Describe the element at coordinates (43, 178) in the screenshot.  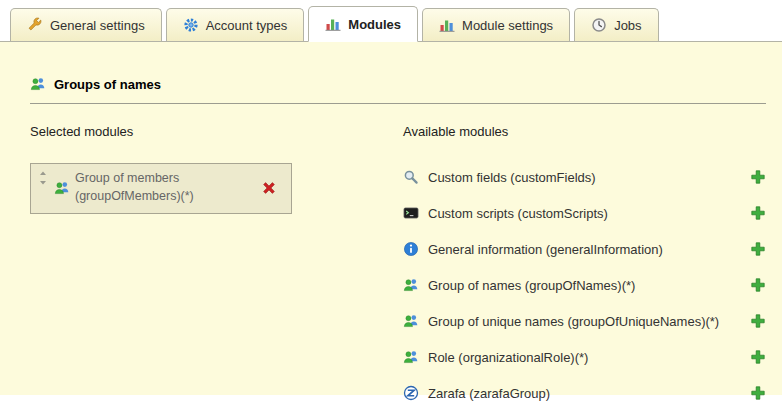
I see `drag-handle-icon` at that location.